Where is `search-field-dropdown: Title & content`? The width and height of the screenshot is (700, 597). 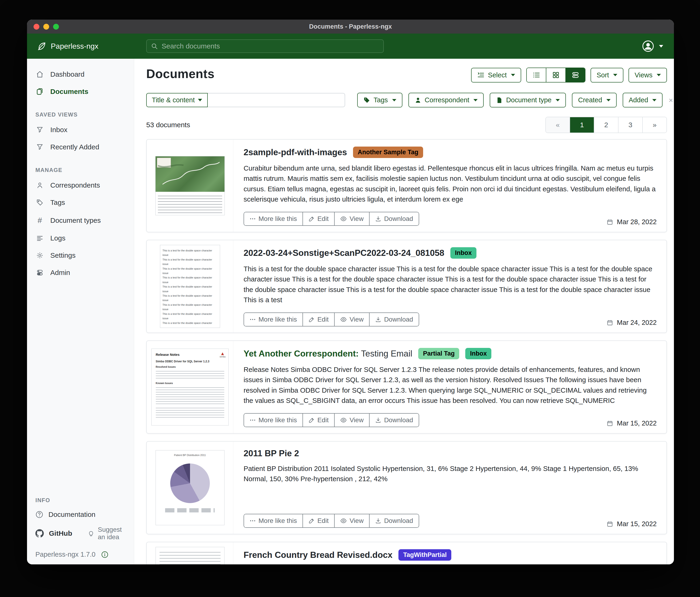
search-field-dropdown: Title & content is located at coordinates (177, 100).